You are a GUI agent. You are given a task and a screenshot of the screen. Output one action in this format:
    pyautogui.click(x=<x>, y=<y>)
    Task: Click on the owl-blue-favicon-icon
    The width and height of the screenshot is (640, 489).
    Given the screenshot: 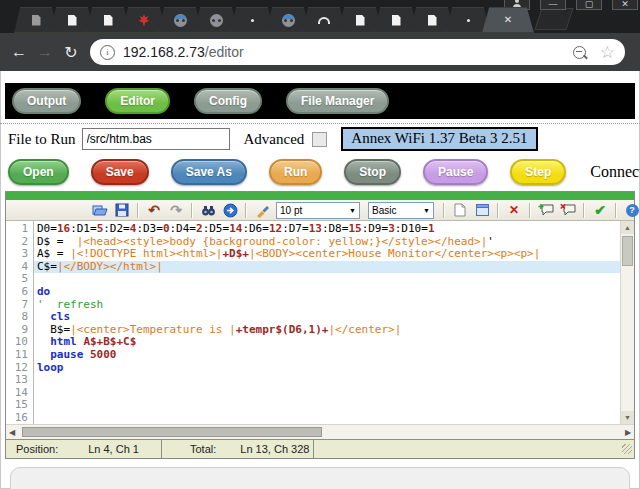 What is the action you would take?
    pyautogui.click(x=180, y=20)
    